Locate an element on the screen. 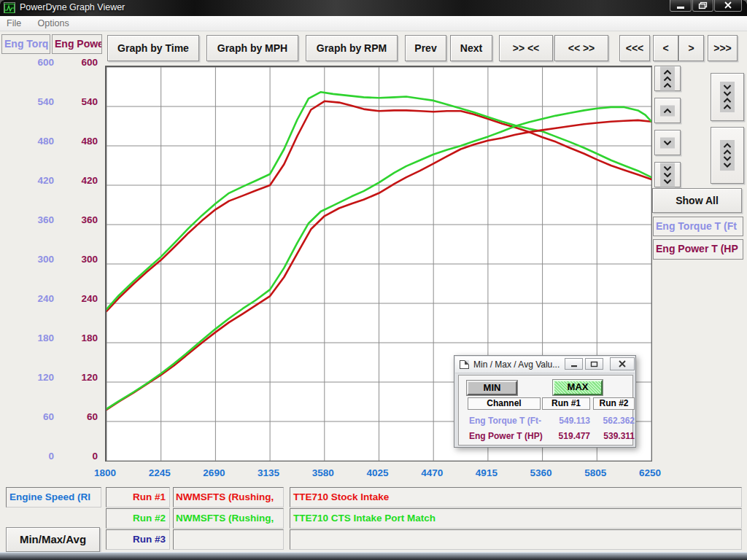 This screenshot has width=747, height=560. minmaxavg-button: Min/Max/Avg is located at coordinates (53, 540).